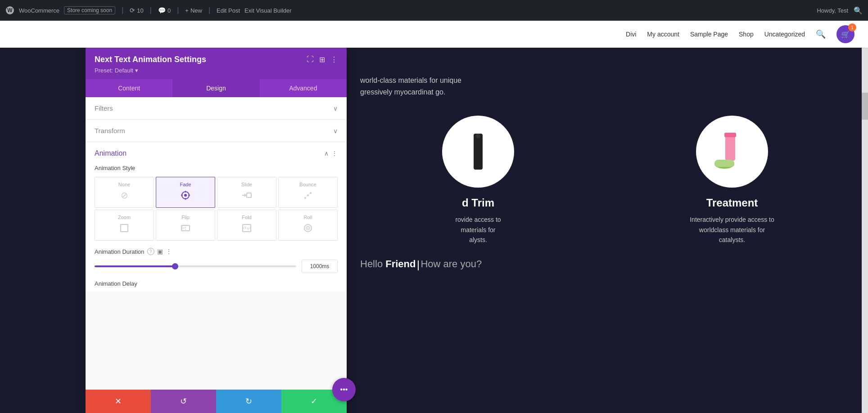  I want to click on hello-text-area: Hello Friend How are you?, so click(605, 265).